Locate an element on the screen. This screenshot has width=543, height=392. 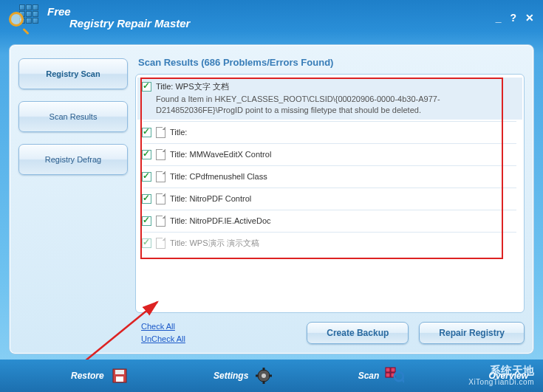
gear-icon is located at coordinates (264, 376).